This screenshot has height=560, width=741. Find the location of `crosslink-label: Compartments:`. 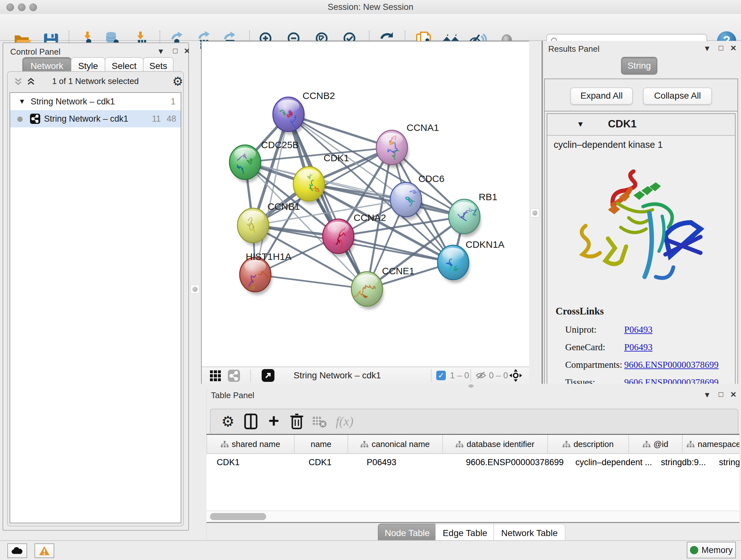

crosslink-label: Compartments: is located at coordinates (595, 365).